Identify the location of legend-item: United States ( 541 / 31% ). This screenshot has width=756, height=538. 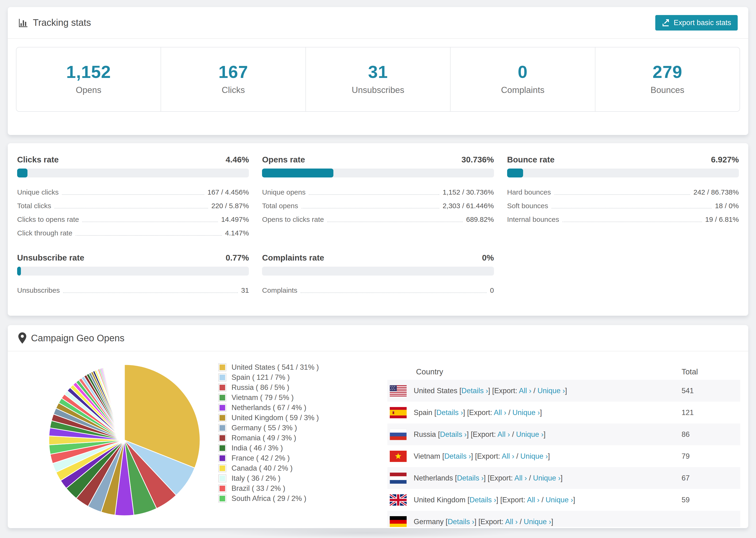
(268, 367).